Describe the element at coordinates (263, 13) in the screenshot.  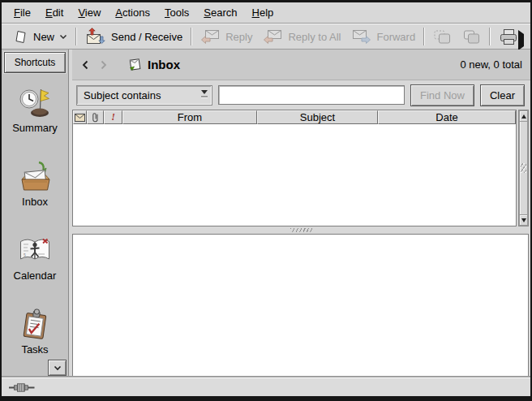
I see `menu-item-help: Help` at that location.